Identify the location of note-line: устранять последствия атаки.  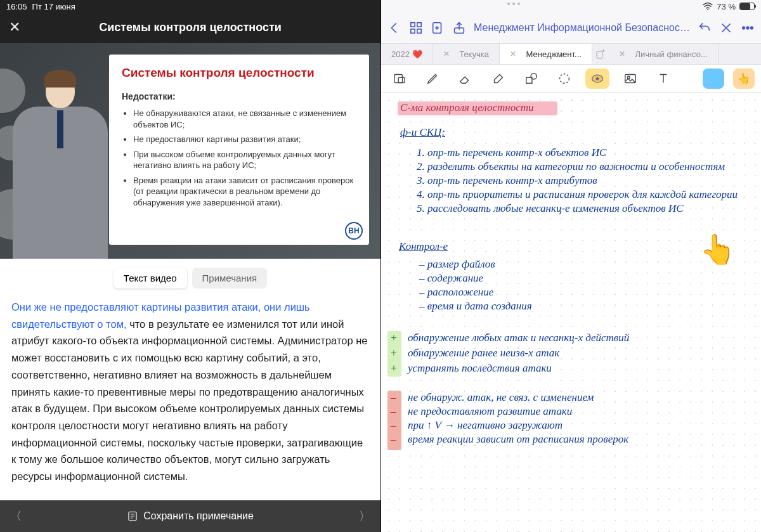
(479, 368).